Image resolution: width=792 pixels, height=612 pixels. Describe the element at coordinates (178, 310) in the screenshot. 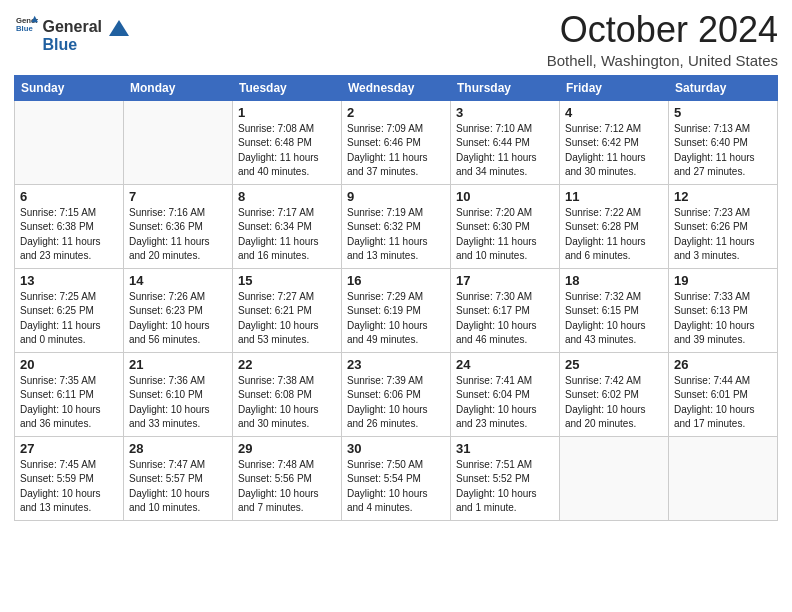

I see `calendar-cell: 14Sunrise: 7:26 AM Sunset: 6:23 PM Dayli…` at that location.